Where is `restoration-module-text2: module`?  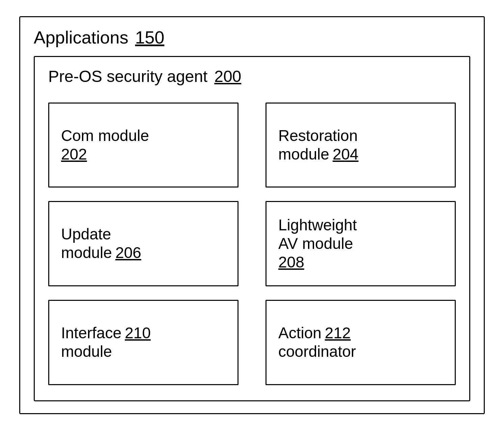 restoration-module-text2: module is located at coordinates (304, 154).